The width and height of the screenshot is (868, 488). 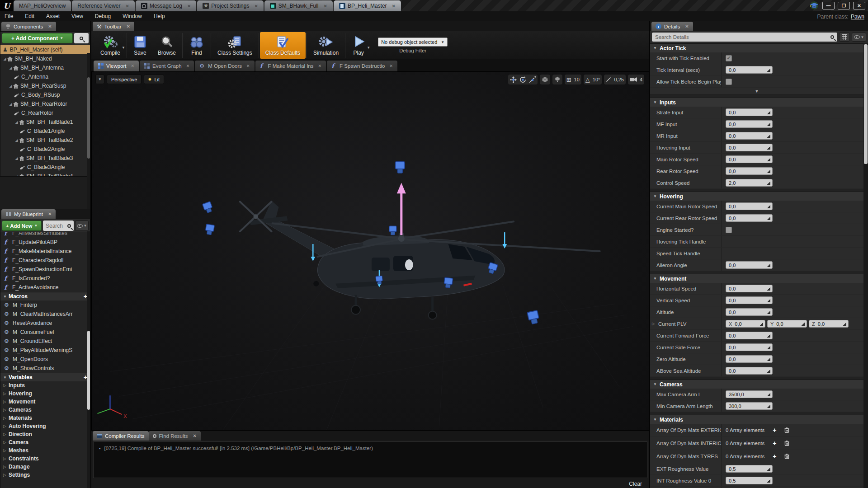 I want to click on my-blueprint-search-input: Search, so click(x=58, y=226).